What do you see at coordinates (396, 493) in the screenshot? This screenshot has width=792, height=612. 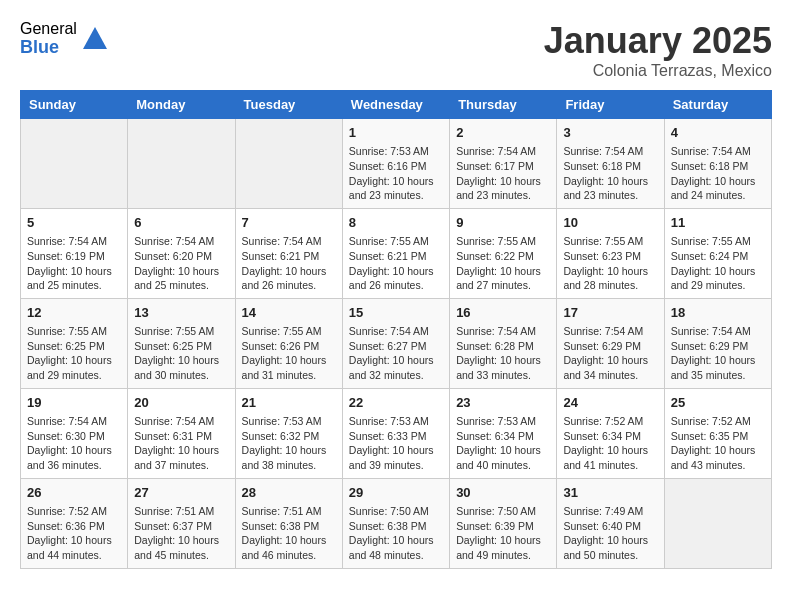 I see `day-number: 29` at bounding box center [396, 493].